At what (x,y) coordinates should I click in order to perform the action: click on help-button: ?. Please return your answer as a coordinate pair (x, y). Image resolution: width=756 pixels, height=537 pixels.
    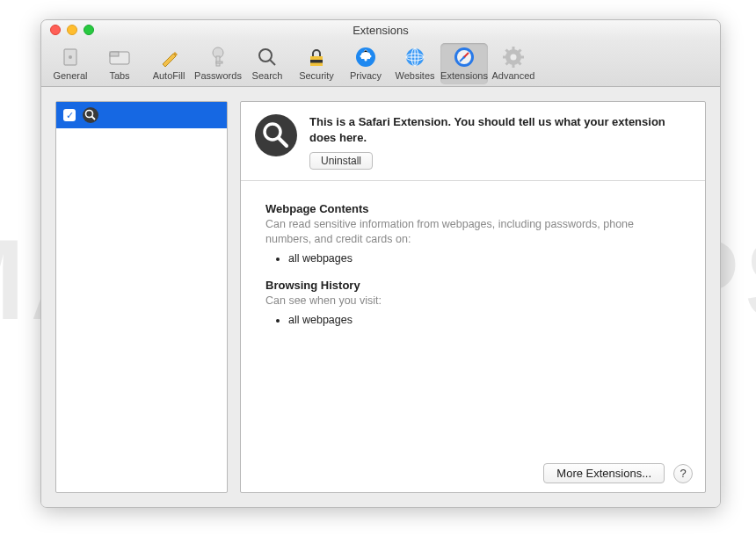
    Looking at the image, I should click on (683, 474).